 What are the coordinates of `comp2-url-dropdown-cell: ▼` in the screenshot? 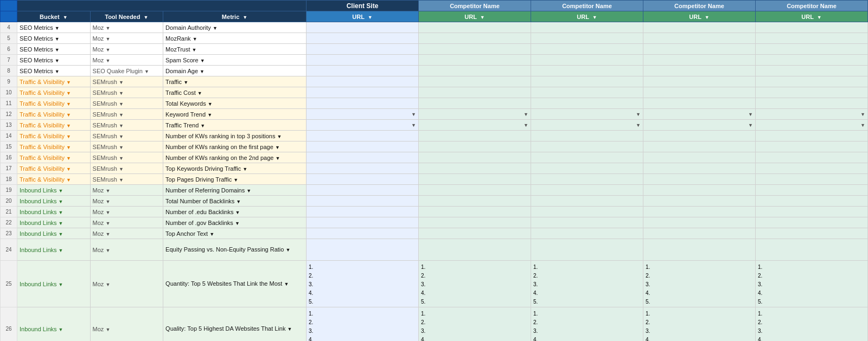 It's located at (587, 125).